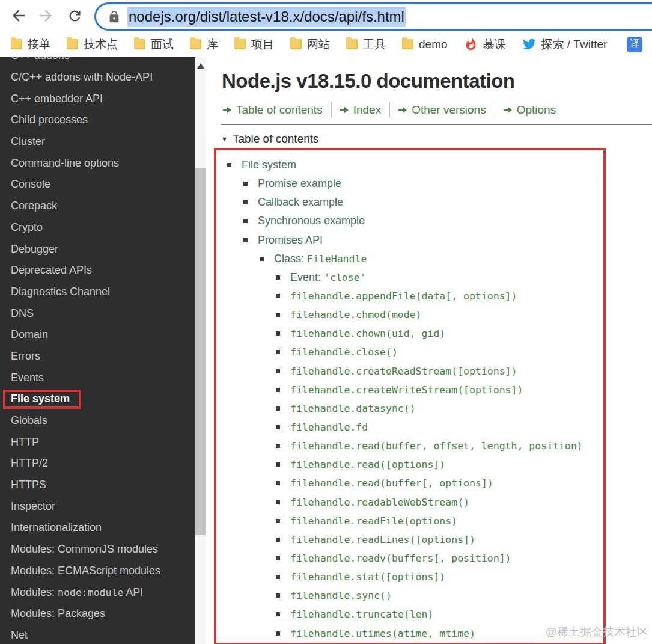 The width and height of the screenshot is (652, 644). Describe the element at coordinates (97, 357) in the screenshot. I see `sidebar-item-errors: Errors` at that location.